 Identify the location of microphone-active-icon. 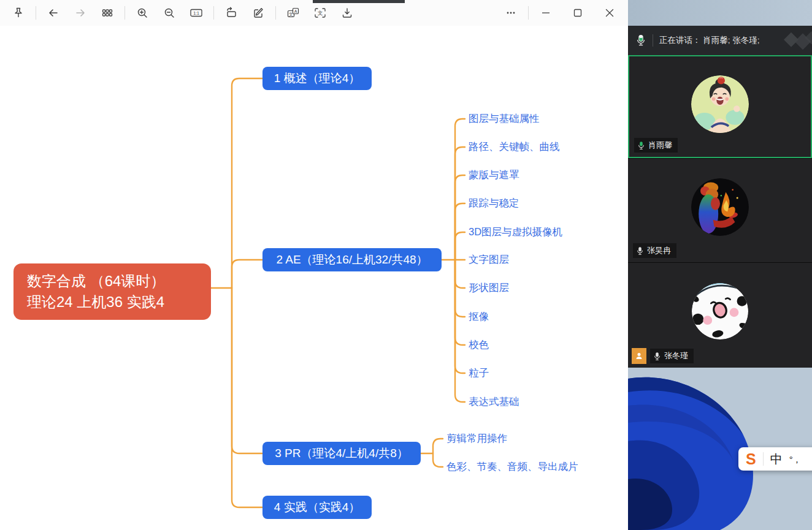
(641, 40).